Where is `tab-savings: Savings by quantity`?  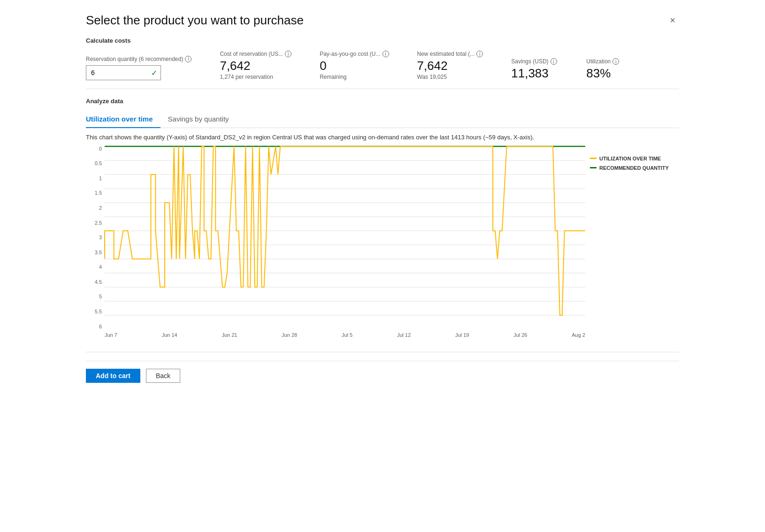 tab-savings: Savings by quantity is located at coordinates (202, 119).